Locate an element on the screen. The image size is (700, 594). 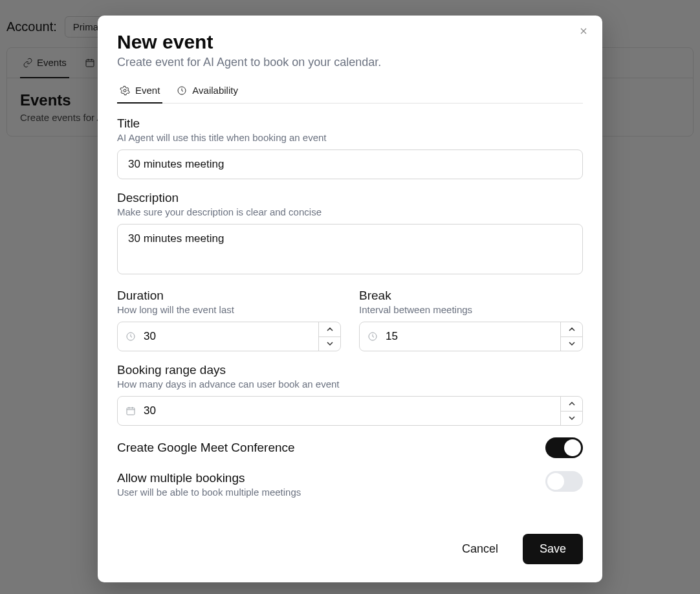
range-input is located at coordinates (352, 411).